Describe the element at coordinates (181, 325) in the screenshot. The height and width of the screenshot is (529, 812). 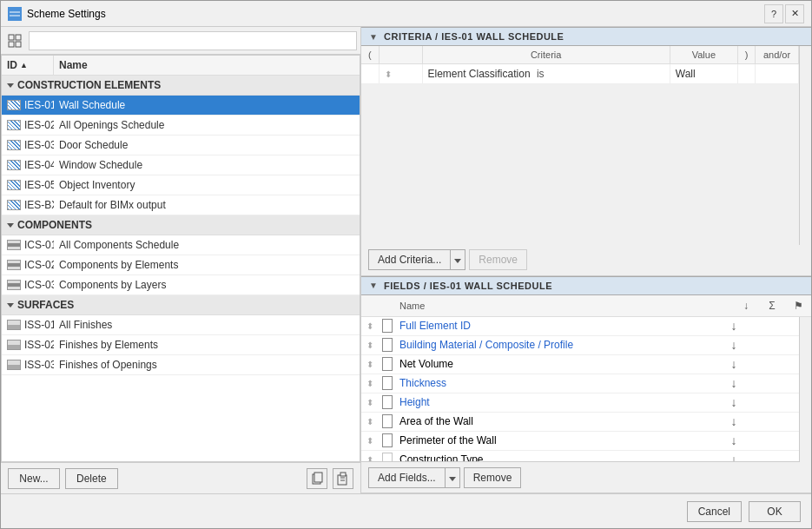
I see `tree-row-iss-01: ISS-01 All Finishes` at that location.